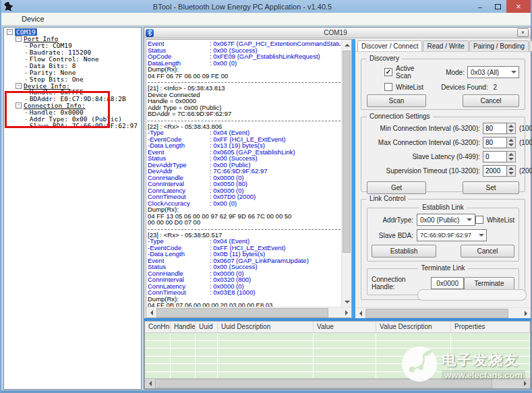 Image resolution: width=532 pixels, height=393 pixels. I want to click on log-horizontal-scrollbar, so click(249, 312).